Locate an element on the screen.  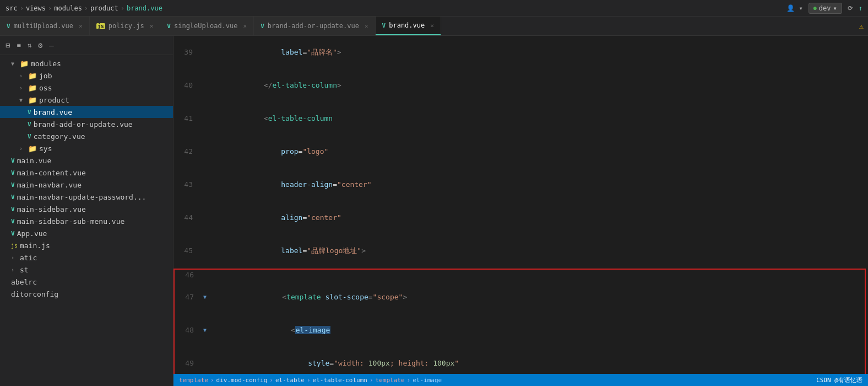
code-text: <el-table-column is located at coordinates (271, 119).